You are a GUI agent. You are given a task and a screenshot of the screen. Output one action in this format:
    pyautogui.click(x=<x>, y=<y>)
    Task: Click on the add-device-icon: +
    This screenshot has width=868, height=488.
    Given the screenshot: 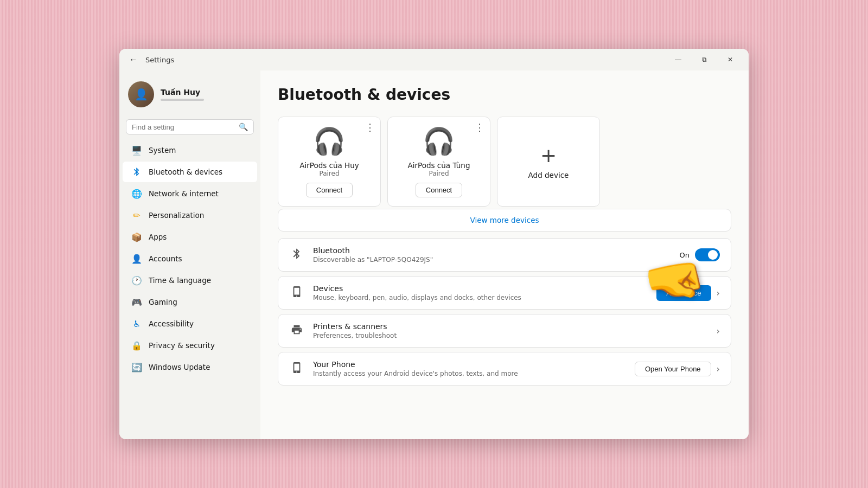 What is the action you would take?
    pyautogui.click(x=548, y=155)
    